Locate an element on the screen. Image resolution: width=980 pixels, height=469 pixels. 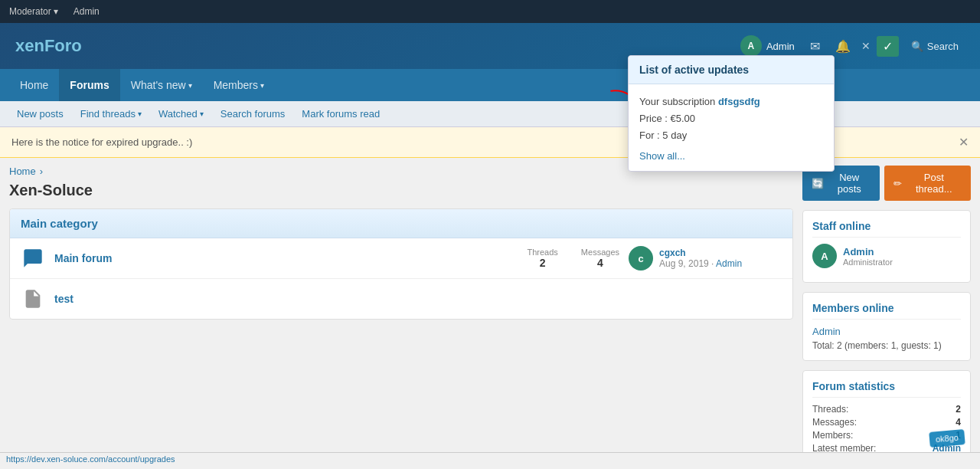
members-online-title: Members online is located at coordinates (887, 311).